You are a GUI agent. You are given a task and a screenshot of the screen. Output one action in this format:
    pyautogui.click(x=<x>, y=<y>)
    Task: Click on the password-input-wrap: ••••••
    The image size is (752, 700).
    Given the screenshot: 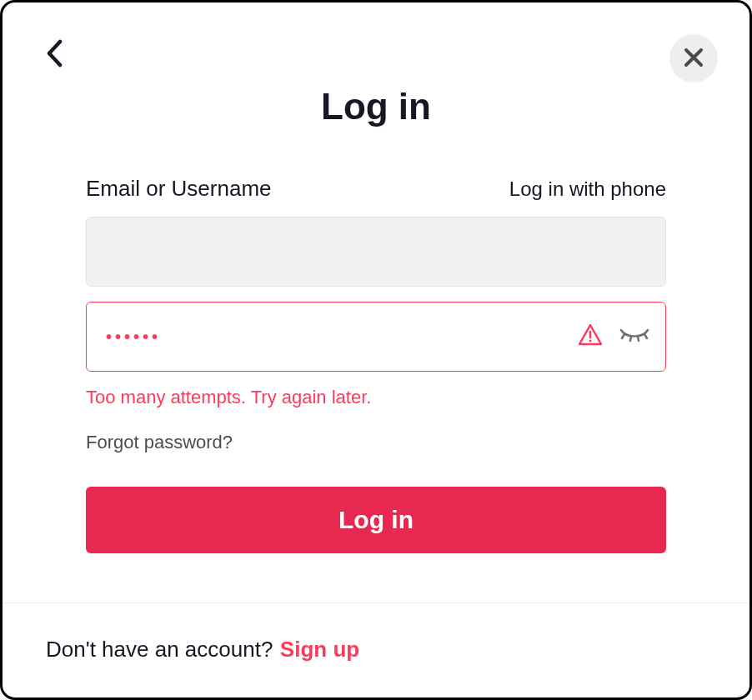 What is the action you would take?
    pyautogui.click(x=376, y=337)
    